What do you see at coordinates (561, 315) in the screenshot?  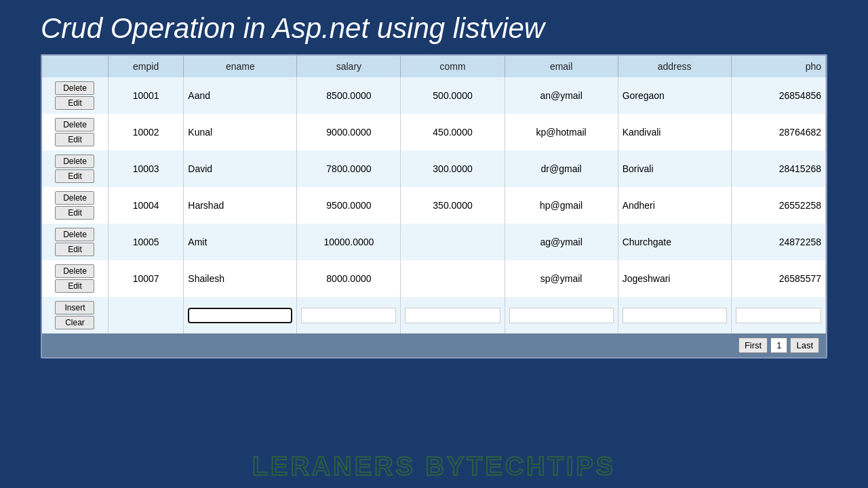 I see `insert-cell-email` at bounding box center [561, 315].